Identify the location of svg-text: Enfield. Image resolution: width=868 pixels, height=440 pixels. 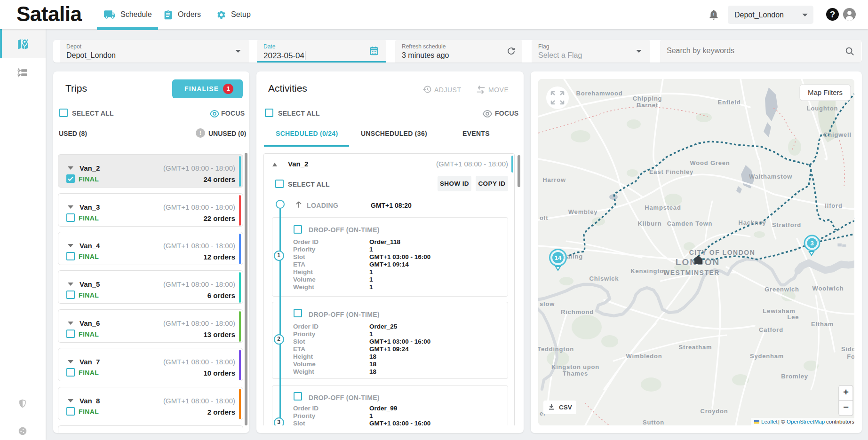
(729, 102).